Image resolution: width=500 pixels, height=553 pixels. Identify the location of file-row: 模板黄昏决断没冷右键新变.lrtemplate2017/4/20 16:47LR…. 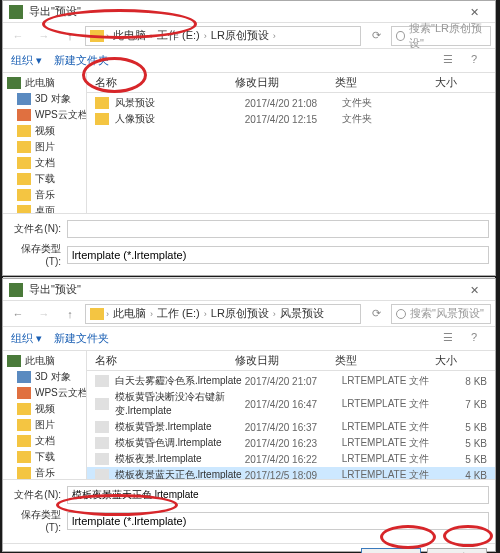
(291, 404).